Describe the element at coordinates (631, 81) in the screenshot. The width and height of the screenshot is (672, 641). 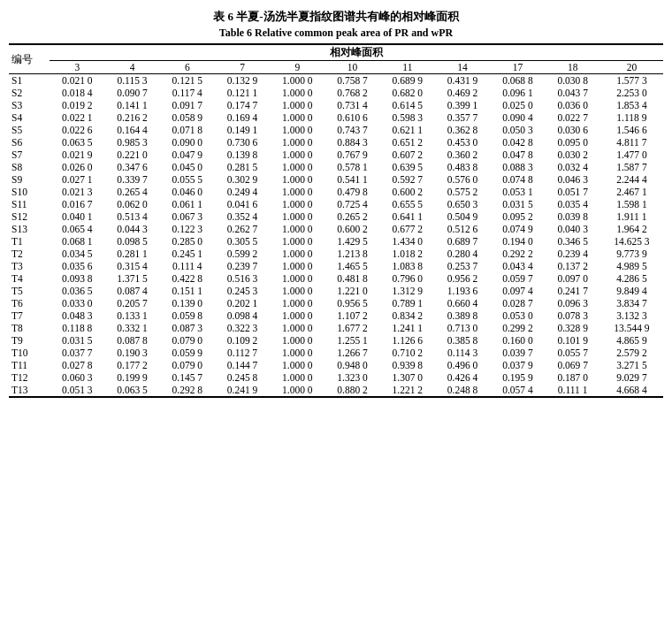
I see `data-cell: 1.577 3` at that location.